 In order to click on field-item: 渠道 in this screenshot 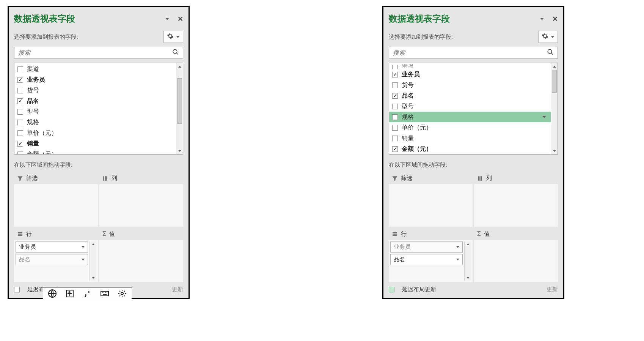, I will do `click(95, 69)`.